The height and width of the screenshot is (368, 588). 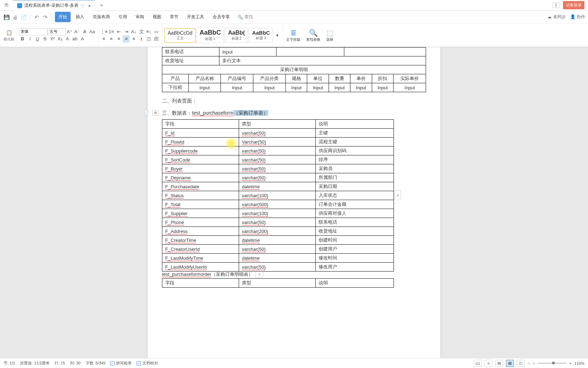 What do you see at coordinates (157, 17) in the screenshot?
I see `ribbon-tab-view: 视图` at bounding box center [157, 17].